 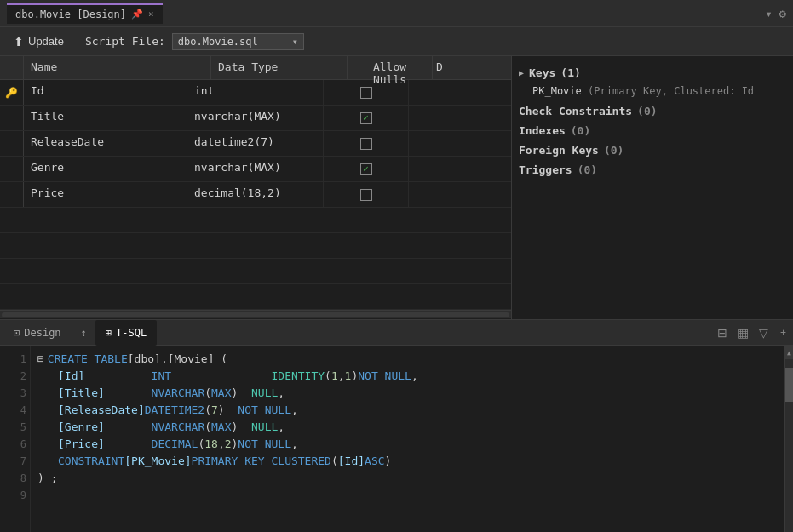 I want to click on kw-not-null-price: NOT NULL, so click(x=264, y=444).